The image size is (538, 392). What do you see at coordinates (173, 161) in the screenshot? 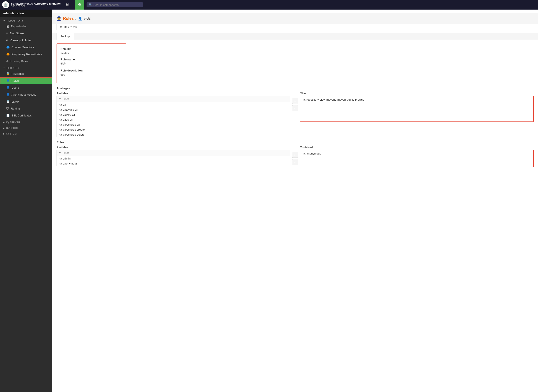
I see `roles-available-items: nx-adminnx-anonymous` at bounding box center [173, 161].